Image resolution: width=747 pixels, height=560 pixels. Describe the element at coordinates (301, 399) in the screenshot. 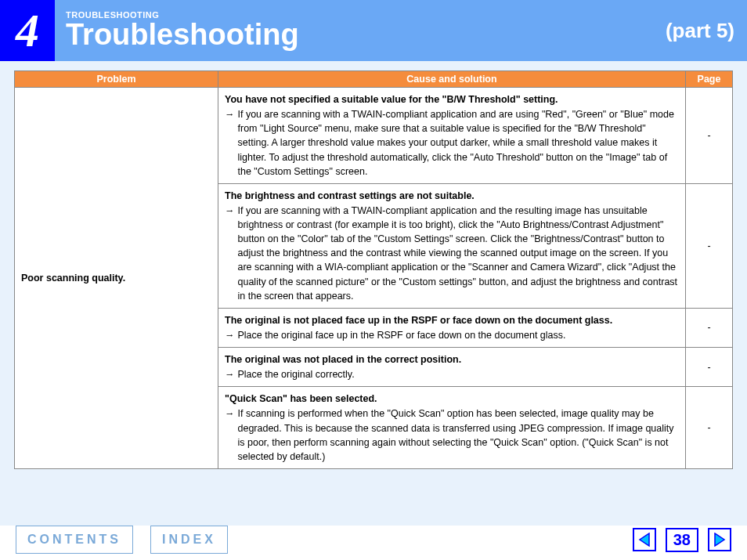

I see `cause-heading: "Quick Scan" has been selected.` at that location.